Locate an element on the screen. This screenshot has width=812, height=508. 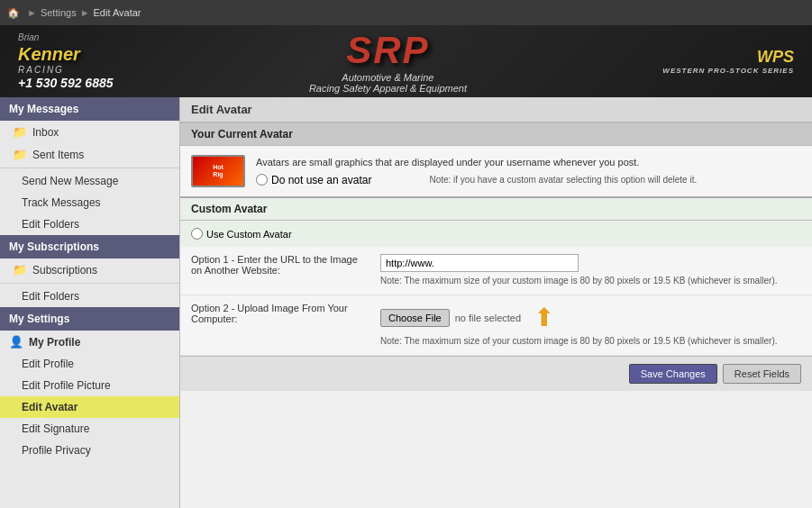
breadcrumb-settings: Settings is located at coordinates (59, 13).